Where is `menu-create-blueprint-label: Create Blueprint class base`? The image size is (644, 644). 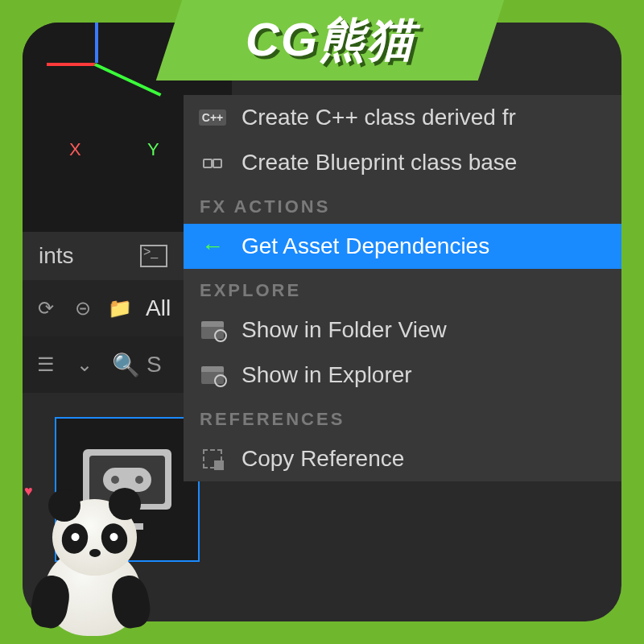
menu-create-blueprint-label: Create Blueprint class base is located at coordinates (379, 163).